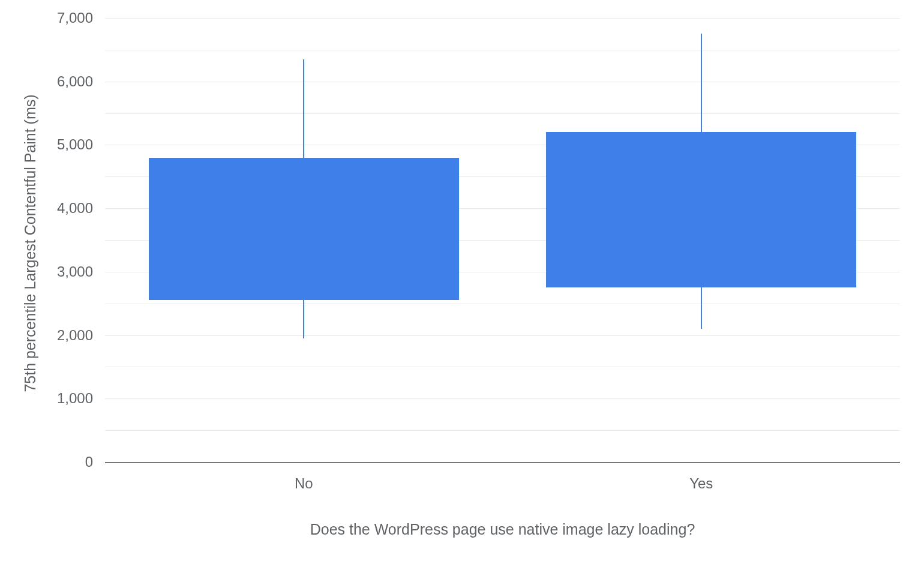 This screenshot has width=924, height=564. What do you see at coordinates (503, 463) in the screenshot?
I see `x-axis-line` at bounding box center [503, 463].